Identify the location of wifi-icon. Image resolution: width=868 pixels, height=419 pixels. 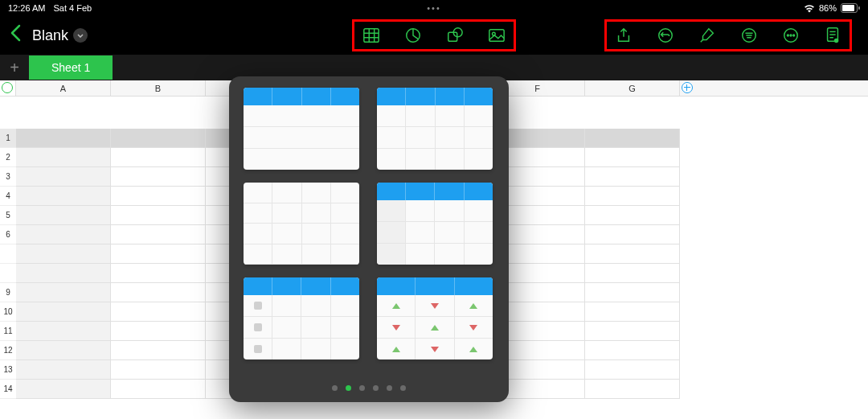
(809, 8).